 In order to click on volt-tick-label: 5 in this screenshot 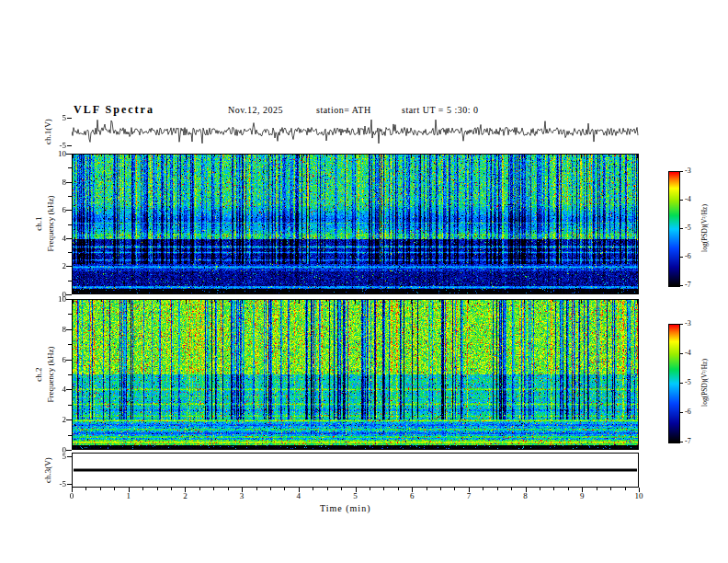, I will do `click(58, 456)`.